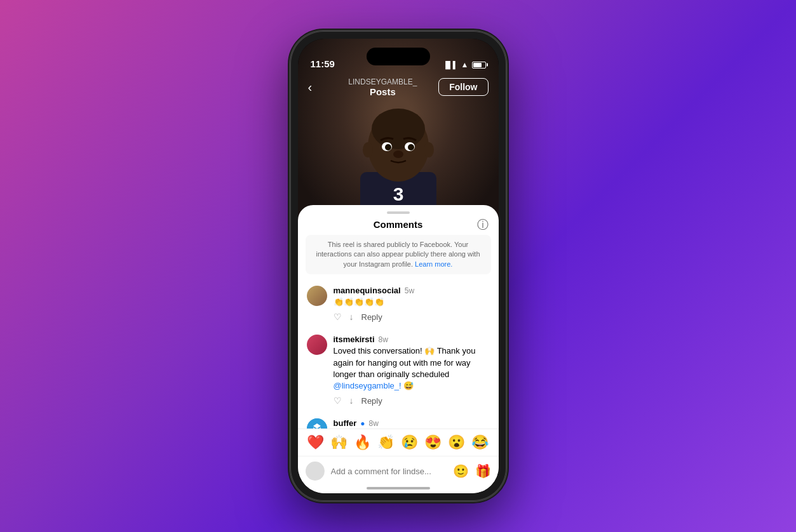  What do you see at coordinates (412, 423) in the screenshot?
I see `comment-header: buffer ● 8w` at bounding box center [412, 423].